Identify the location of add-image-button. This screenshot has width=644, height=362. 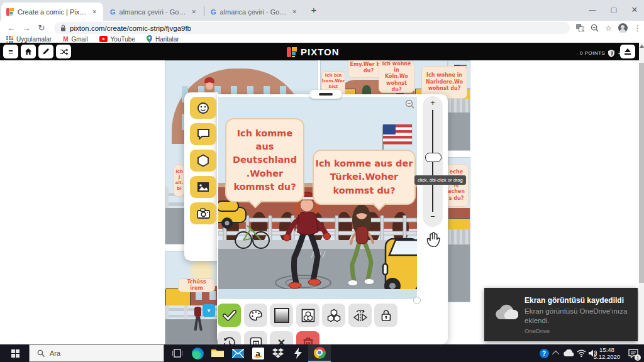
(203, 187).